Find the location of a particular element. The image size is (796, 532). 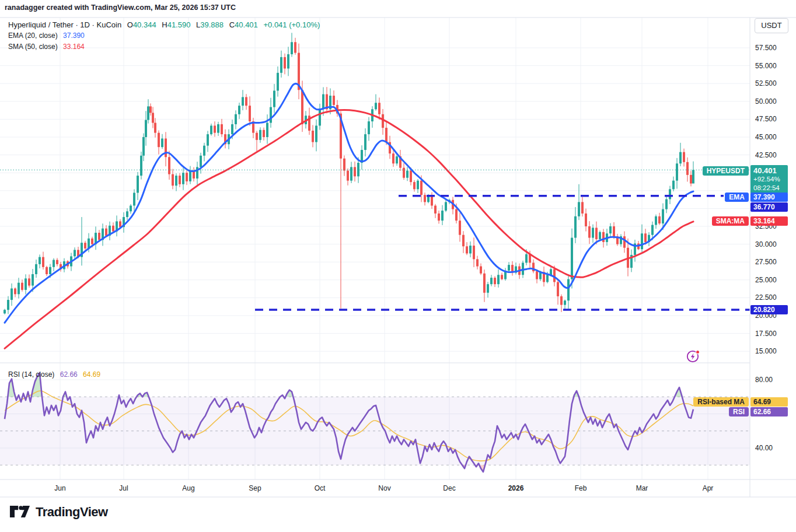

month-label: Nov is located at coordinates (384, 488).